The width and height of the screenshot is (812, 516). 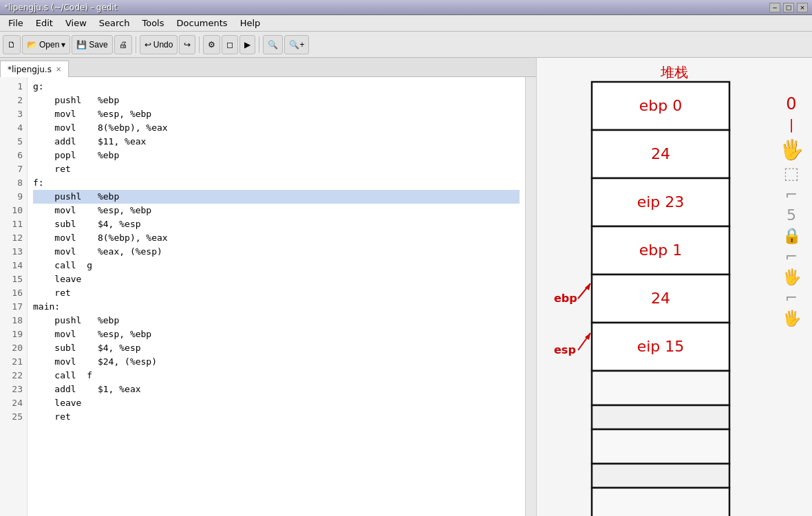 What do you see at coordinates (14, 297) in the screenshot?
I see `line-numbers: 1234567891011121314151617181920212223242…` at bounding box center [14, 297].